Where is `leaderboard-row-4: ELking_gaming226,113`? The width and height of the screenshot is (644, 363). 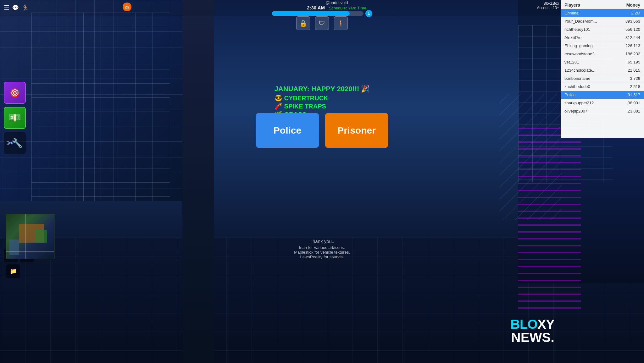
leaderboard-row-4: ELking_gaming226,113 is located at coordinates (602, 46).